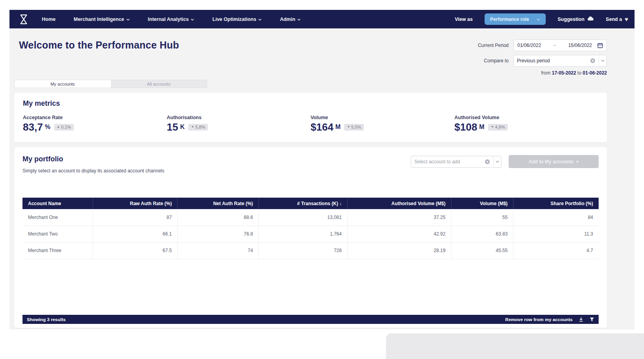  What do you see at coordinates (95, 123) in the screenshot?
I see `metric-acceptance-rate: Acceptance Rate 83,7 % ▲ 0,1%` at bounding box center [95, 123].